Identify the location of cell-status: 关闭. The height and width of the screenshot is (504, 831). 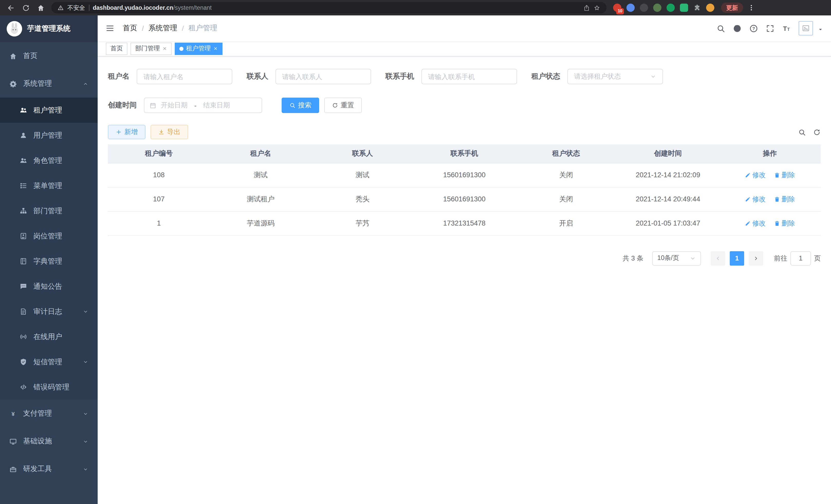
(566, 175).